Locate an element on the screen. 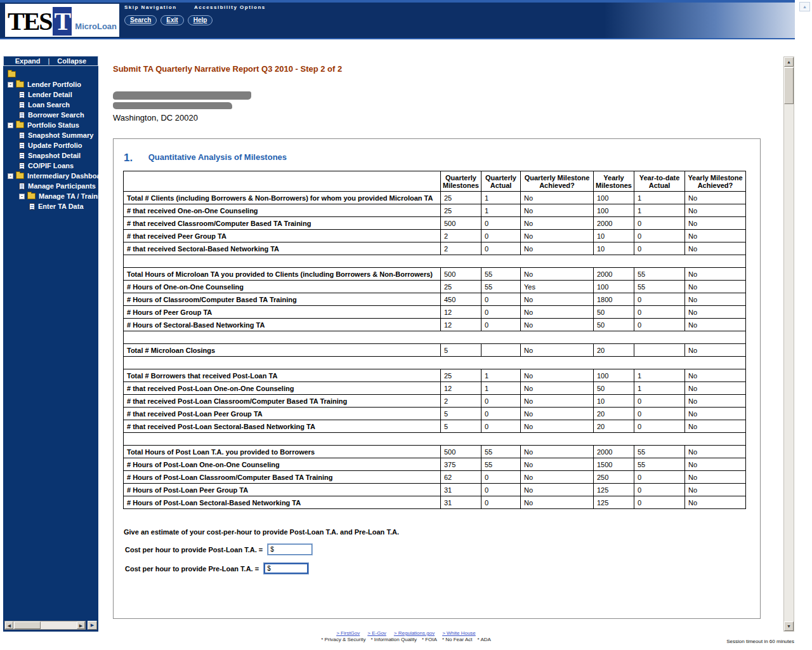  cell-year-to-date-actual: 55 is located at coordinates (660, 465).